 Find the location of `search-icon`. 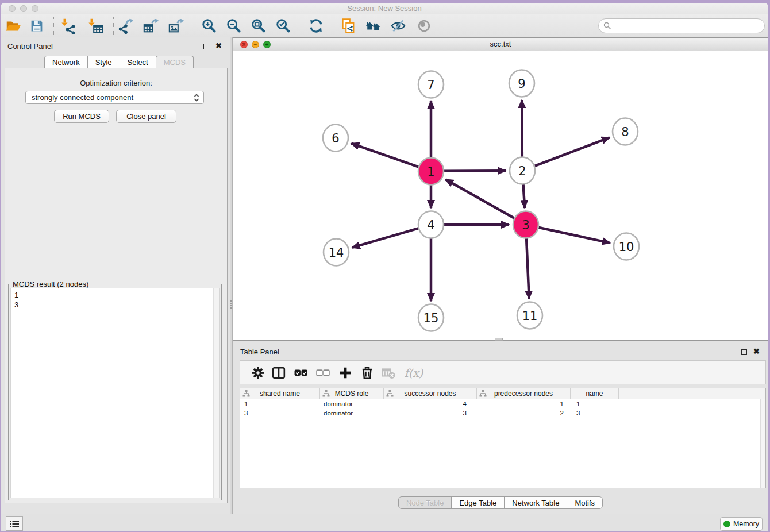

search-icon is located at coordinates (607, 26).